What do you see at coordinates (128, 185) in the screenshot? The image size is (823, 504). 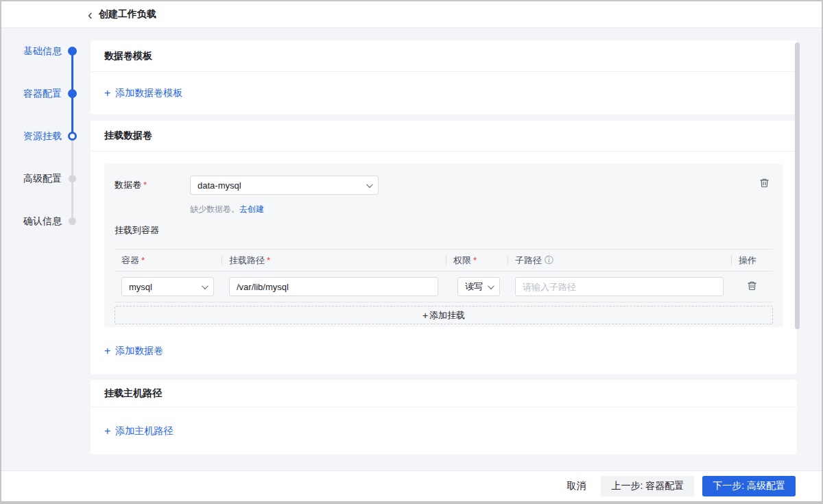 I see `label-text: 数据卷` at bounding box center [128, 185].